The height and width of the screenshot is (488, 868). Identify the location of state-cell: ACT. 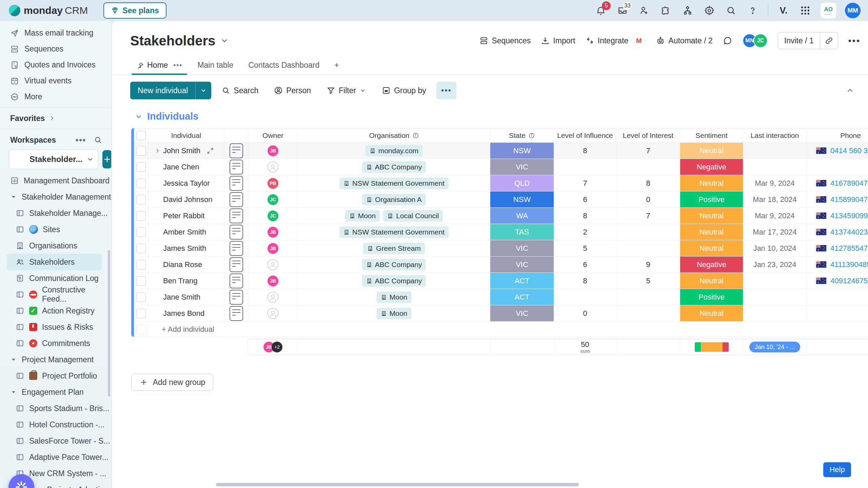
(522, 297).